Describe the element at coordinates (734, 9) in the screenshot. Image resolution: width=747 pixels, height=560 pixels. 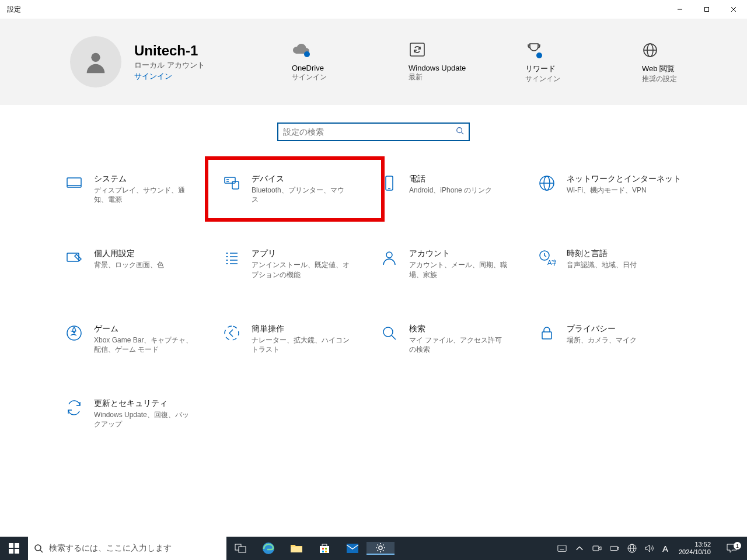
I see `close-button` at that location.